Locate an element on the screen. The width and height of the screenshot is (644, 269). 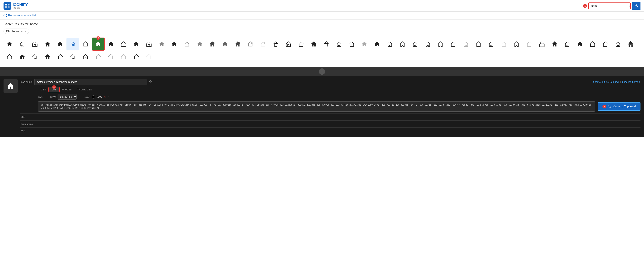
color-clear-icon: ✕ is located at coordinates (105, 97).